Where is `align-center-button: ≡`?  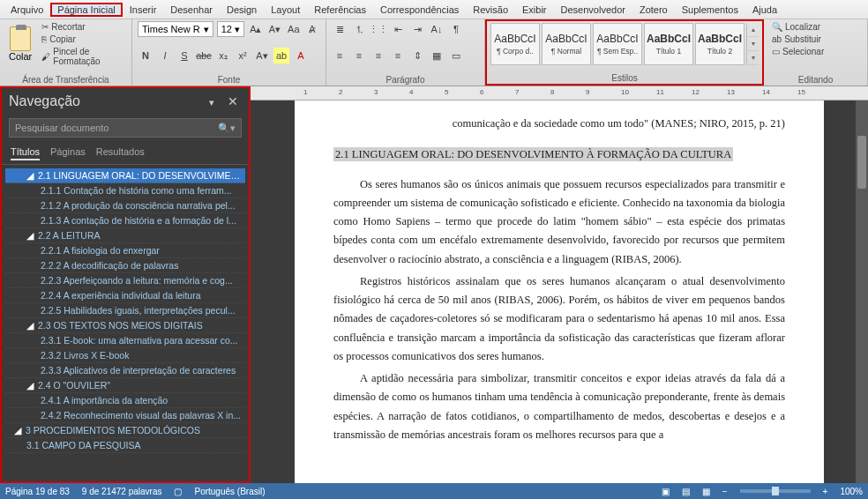 align-center-button: ≡ is located at coordinates (359, 56).